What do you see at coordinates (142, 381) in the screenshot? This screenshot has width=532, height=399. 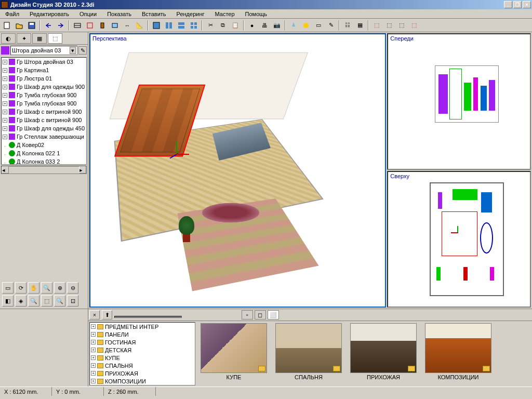 I see `catalog-item: +КОМПОЗИЦИИ` at bounding box center [142, 381].